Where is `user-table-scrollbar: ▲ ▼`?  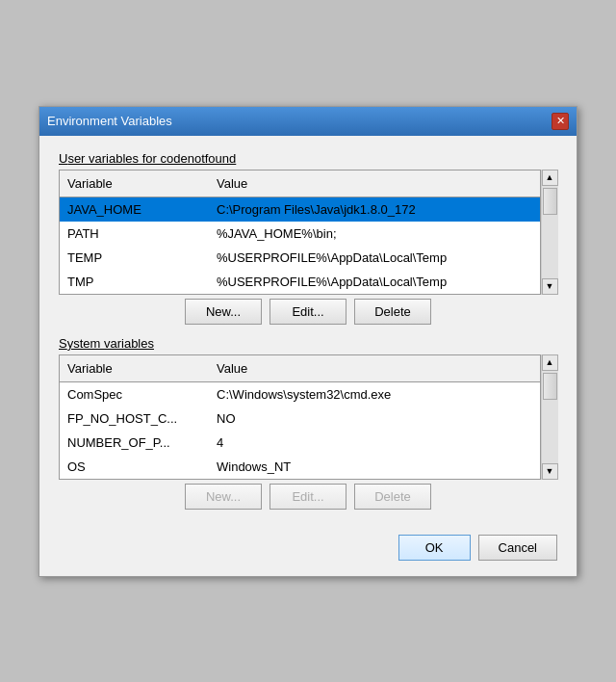
user-table-scrollbar: ▲ ▼ is located at coordinates (549, 232).